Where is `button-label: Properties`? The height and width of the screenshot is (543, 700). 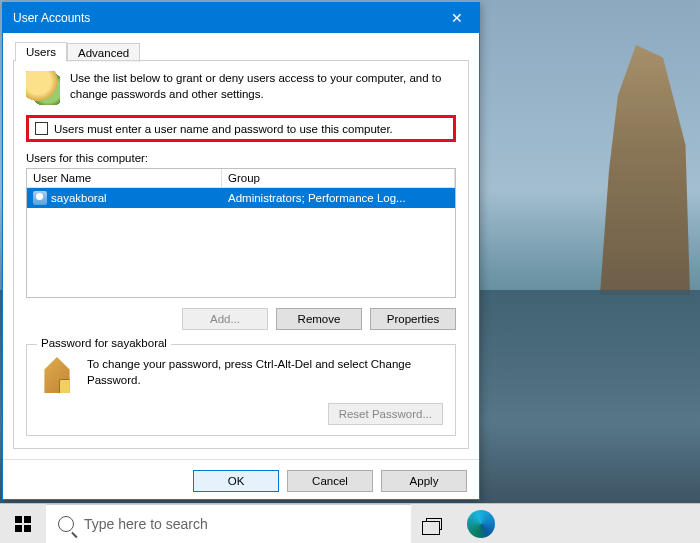 button-label: Properties is located at coordinates (413, 319).